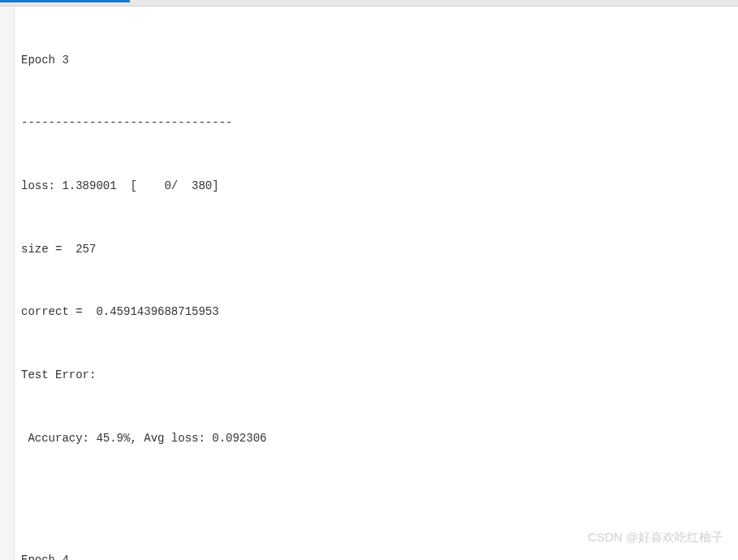 The width and height of the screenshot is (738, 560). I want to click on output-line: Epoch 4, so click(377, 555).